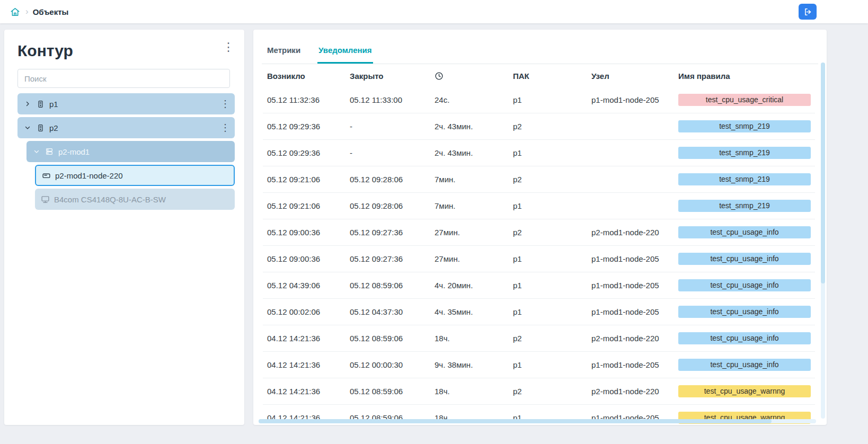 The height and width of the screenshot is (444, 868). Describe the element at coordinates (539, 180) in the screenshot. I see `table-row: 05.12 09:21:06 05.12 09:28:06 7мин. p2 t…` at that location.